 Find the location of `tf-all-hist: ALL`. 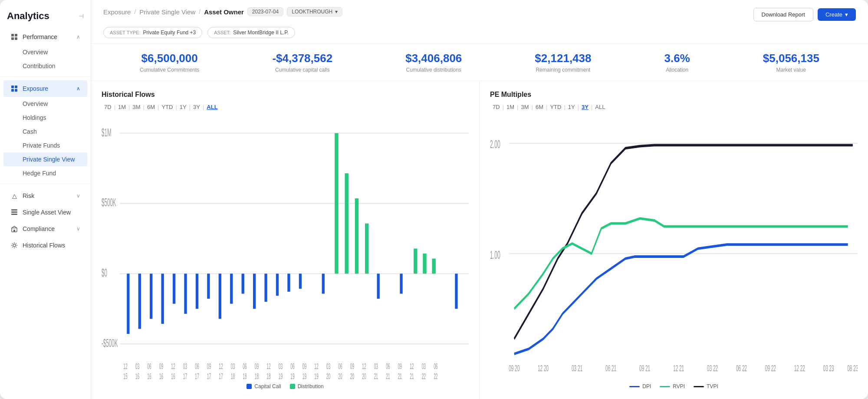

tf-all-hist: ALL is located at coordinates (212, 107).